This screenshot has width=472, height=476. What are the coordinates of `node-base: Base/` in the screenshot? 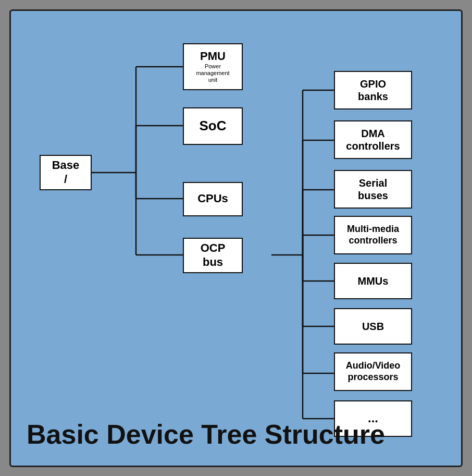 It's located at (66, 173).